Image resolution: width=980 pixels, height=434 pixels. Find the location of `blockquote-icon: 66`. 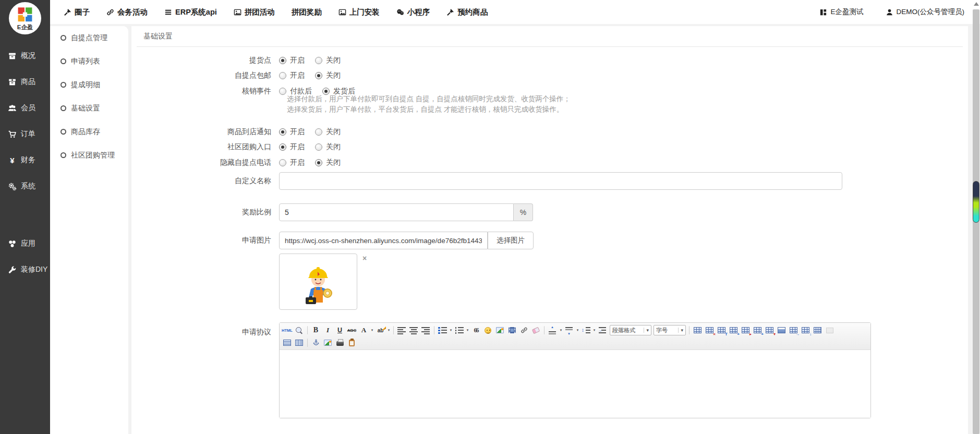

blockquote-icon: 66 is located at coordinates (476, 331).